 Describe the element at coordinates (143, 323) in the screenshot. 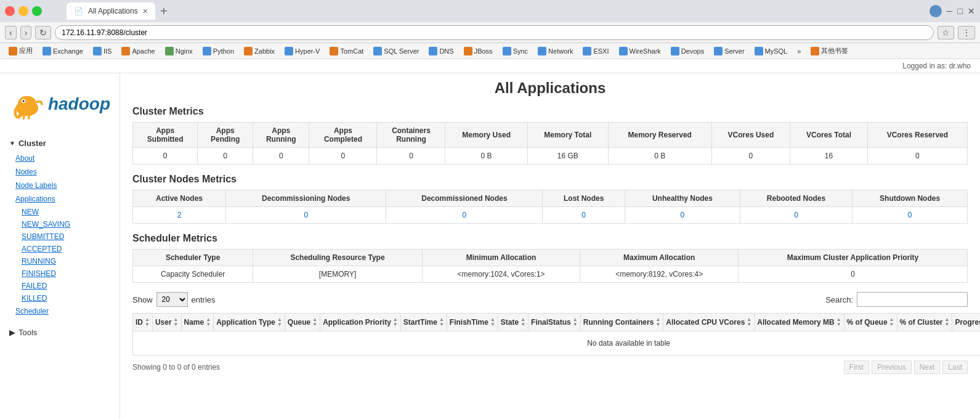

I see `col-id: ID ▲▼` at that location.